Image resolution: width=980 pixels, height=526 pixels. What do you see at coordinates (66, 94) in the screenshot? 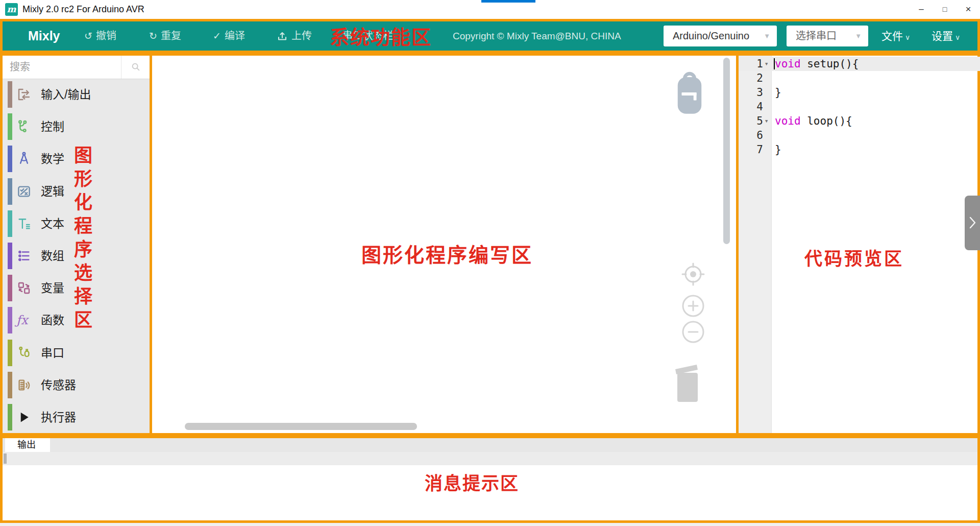
I see `sidebar-item-label: 输入/输出` at bounding box center [66, 94].